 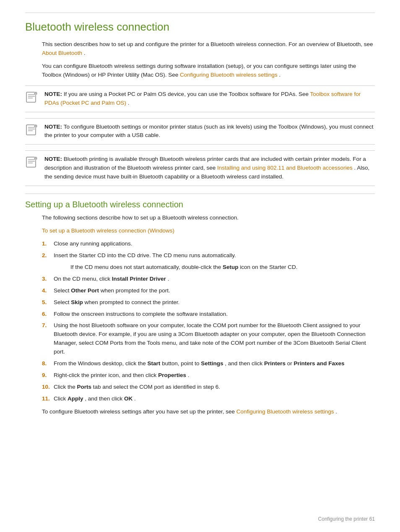 What do you see at coordinates (200, 204) in the screenshot?
I see `section2-heading: Setting up a Bluetooth wireless connecti…` at bounding box center [200, 204].